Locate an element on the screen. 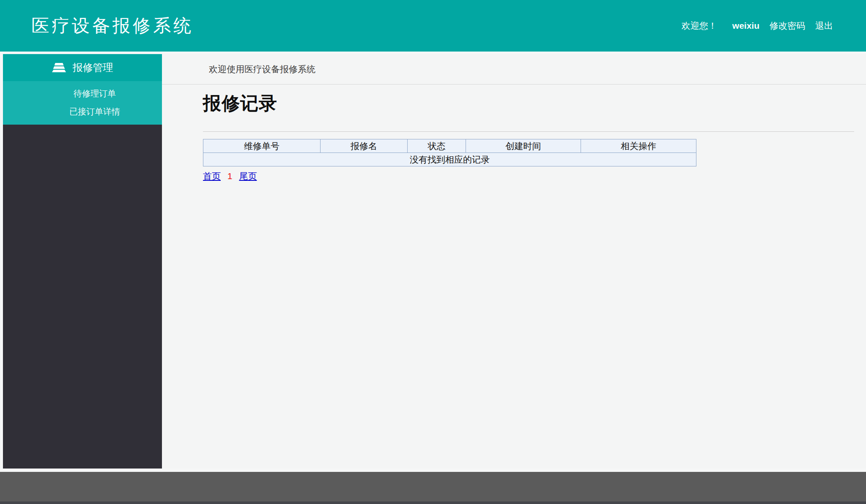  title-divider is located at coordinates (529, 132).